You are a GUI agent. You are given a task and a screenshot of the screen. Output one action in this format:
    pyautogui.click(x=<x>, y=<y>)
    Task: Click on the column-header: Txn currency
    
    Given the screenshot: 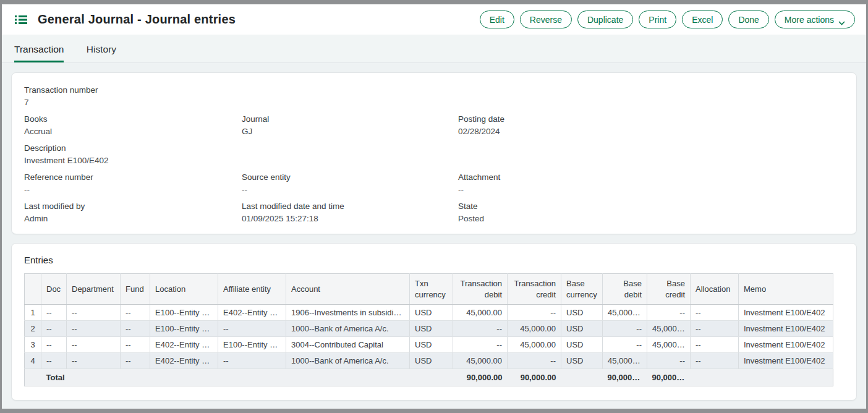 What is the action you would take?
    pyautogui.click(x=432, y=289)
    